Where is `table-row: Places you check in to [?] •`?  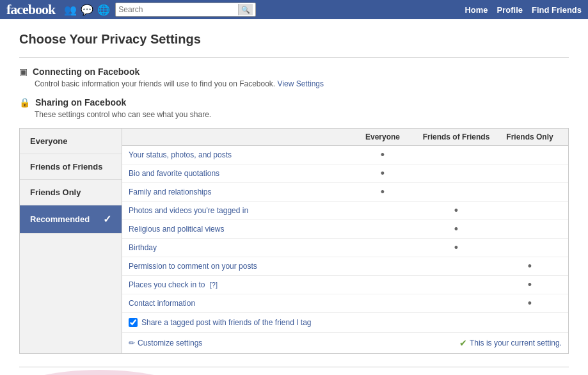
table-row: Places you check in to [?] • is located at coordinates (346, 285).